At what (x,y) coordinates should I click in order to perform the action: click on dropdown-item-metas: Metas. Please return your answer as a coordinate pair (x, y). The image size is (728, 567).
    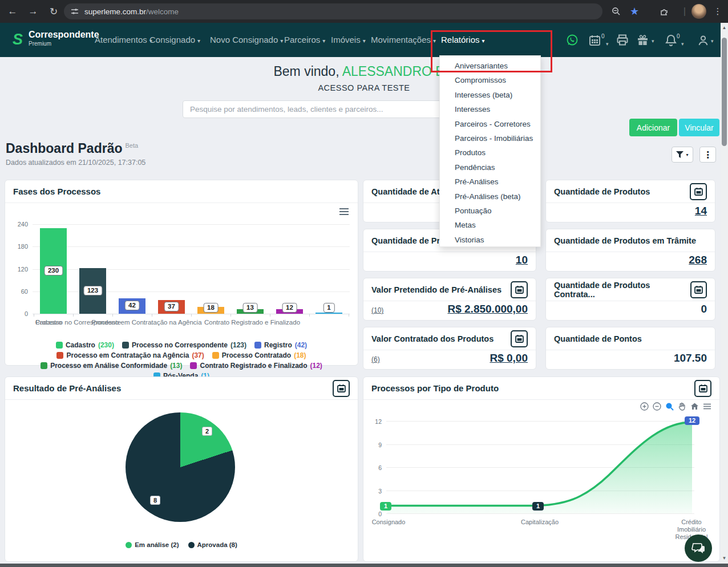
    Looking at the image, I should click on (490, 225).